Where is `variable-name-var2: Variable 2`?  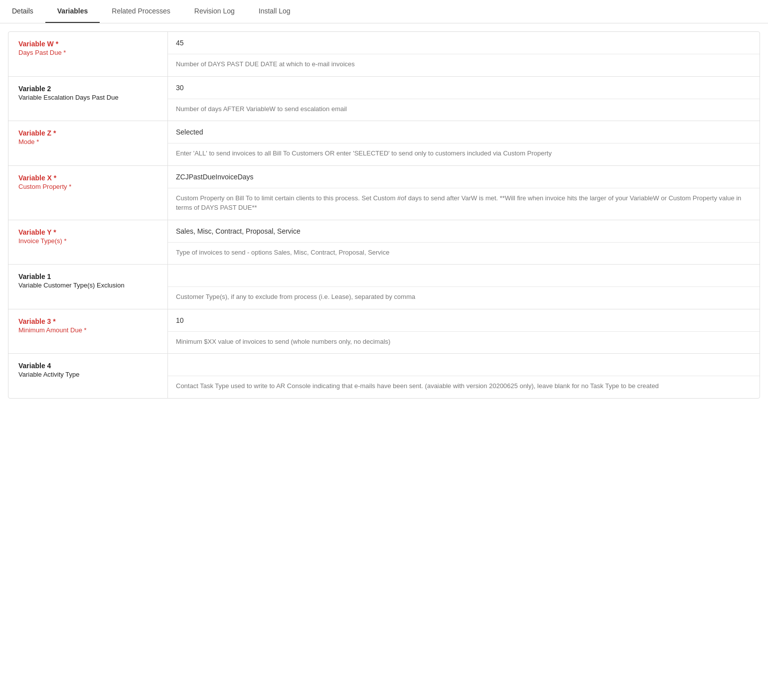
variable-name-var2: Variable 2 is located at coordinates (88, 89).